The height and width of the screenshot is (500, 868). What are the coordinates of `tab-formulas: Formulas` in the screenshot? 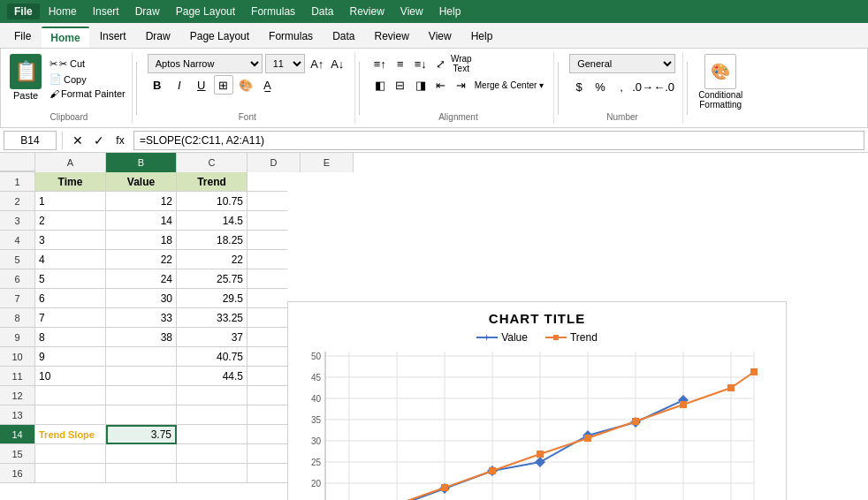 It's located at (291, 37).